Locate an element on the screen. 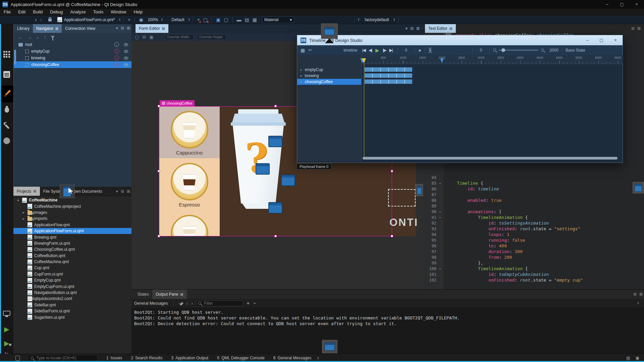  output-pane-button: 3 Application Output is located at coordinates (190, 358).